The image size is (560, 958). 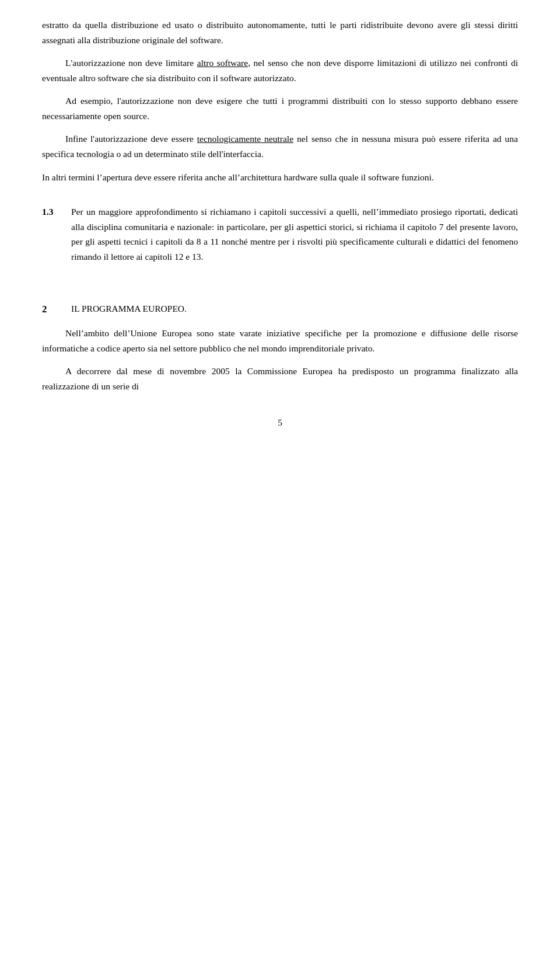 What do you see at coordinates (280, 33) in the screenshot?
I see `paragraph-1: estratto da quella distribuzione ed usat…` at bounding box center [280, 33].